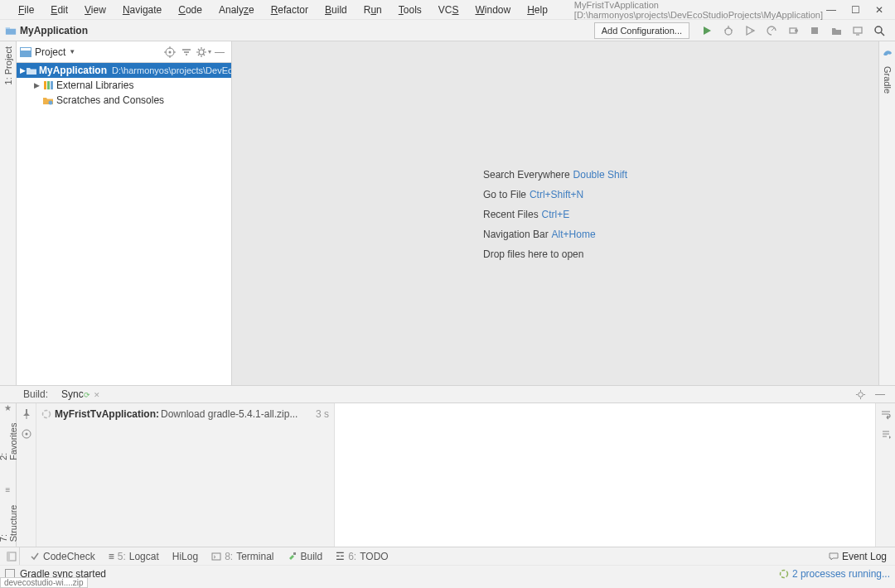  Describe the element at coordinates (336, 10) in the screenshot. I see `menu-build: Build` at that location.